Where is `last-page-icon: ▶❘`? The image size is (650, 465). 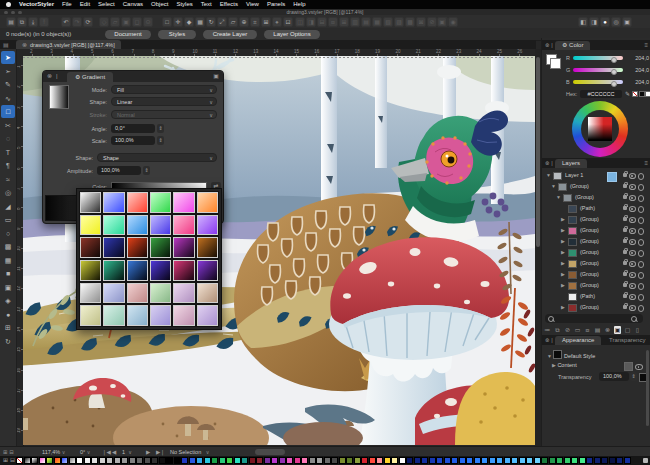
last-page-icon: ▶❘ is located at coordinates (160, 452).